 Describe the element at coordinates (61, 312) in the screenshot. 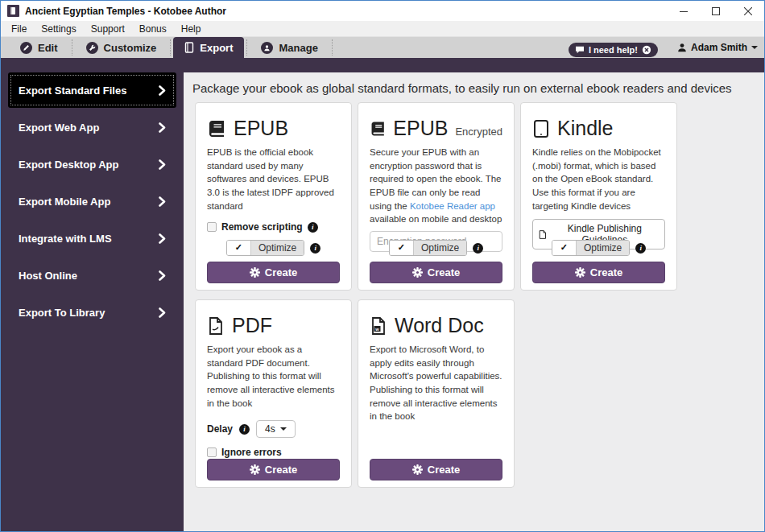

I see `sidebar-item-label: Export To Library` at that location.